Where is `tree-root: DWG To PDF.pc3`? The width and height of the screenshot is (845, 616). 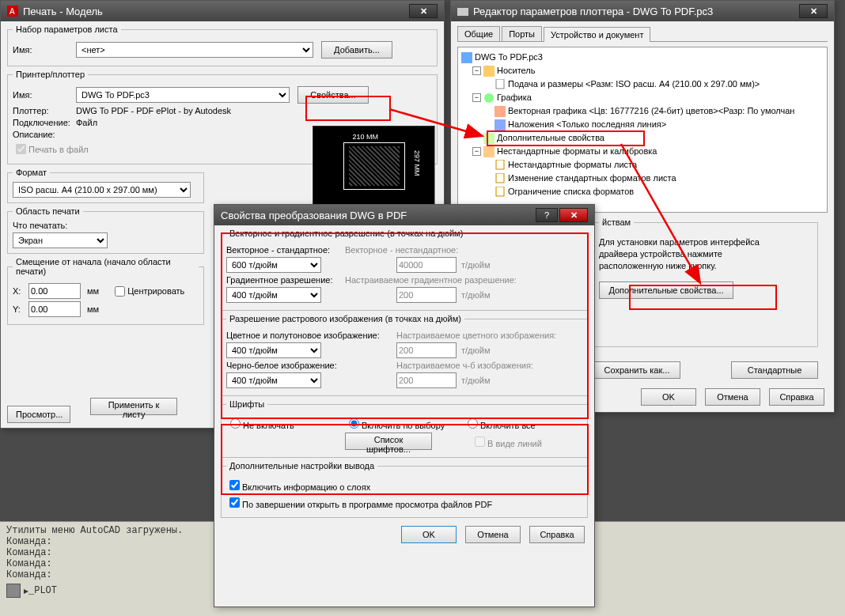
tree-root: DWG To PDF.pc3 is located at coordinates (509, 57).